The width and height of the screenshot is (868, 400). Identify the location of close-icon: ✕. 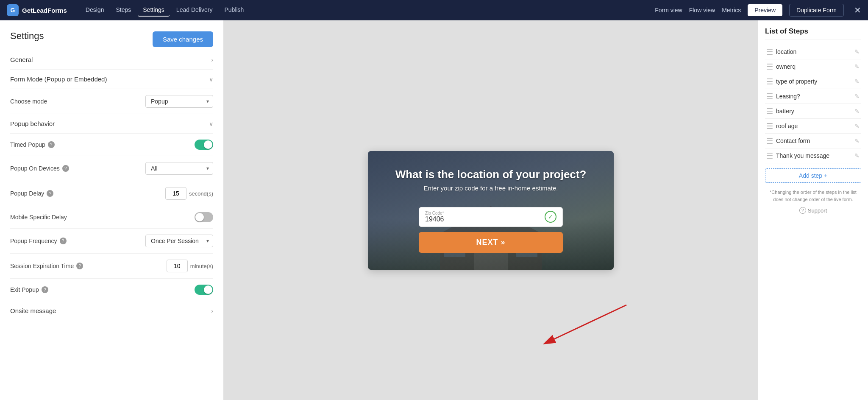
(858, 10).